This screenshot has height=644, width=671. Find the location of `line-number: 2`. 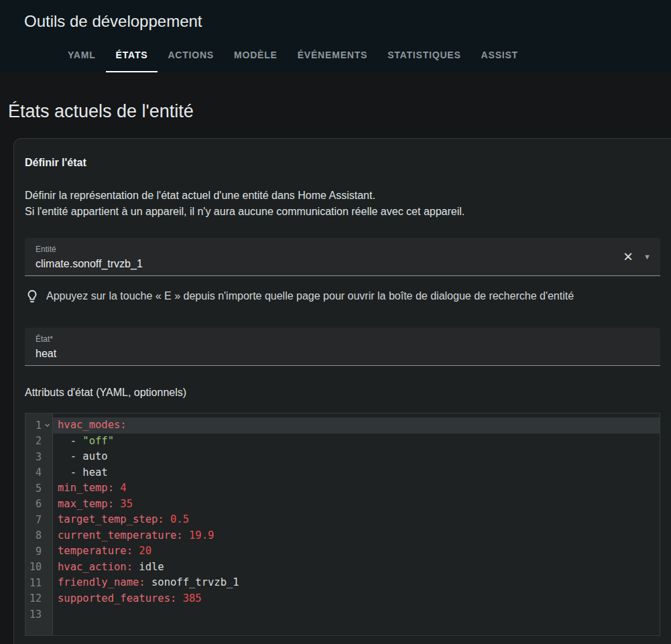

line-number: 2 is located at coordinates (39, 442).